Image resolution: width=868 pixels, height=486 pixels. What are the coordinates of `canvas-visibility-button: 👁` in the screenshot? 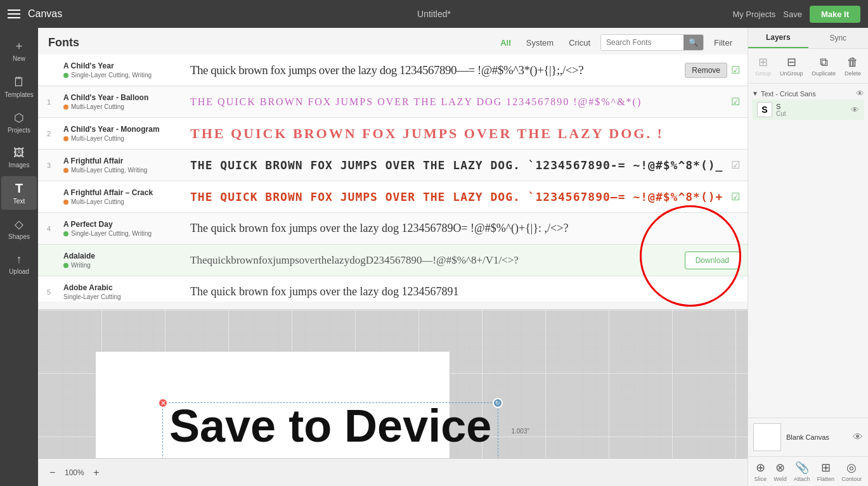 It's located at (858, 437).